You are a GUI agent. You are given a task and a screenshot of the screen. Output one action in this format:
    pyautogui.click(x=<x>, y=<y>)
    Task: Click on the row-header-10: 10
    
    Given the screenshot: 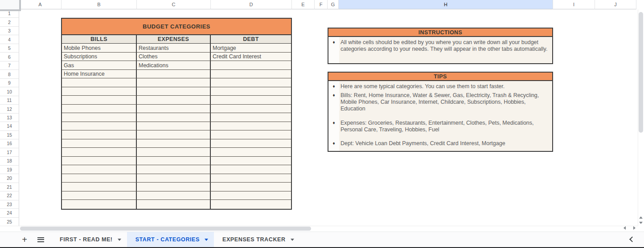 What is the action you would take?
    pyautogui.click(x=10, y=92)
    